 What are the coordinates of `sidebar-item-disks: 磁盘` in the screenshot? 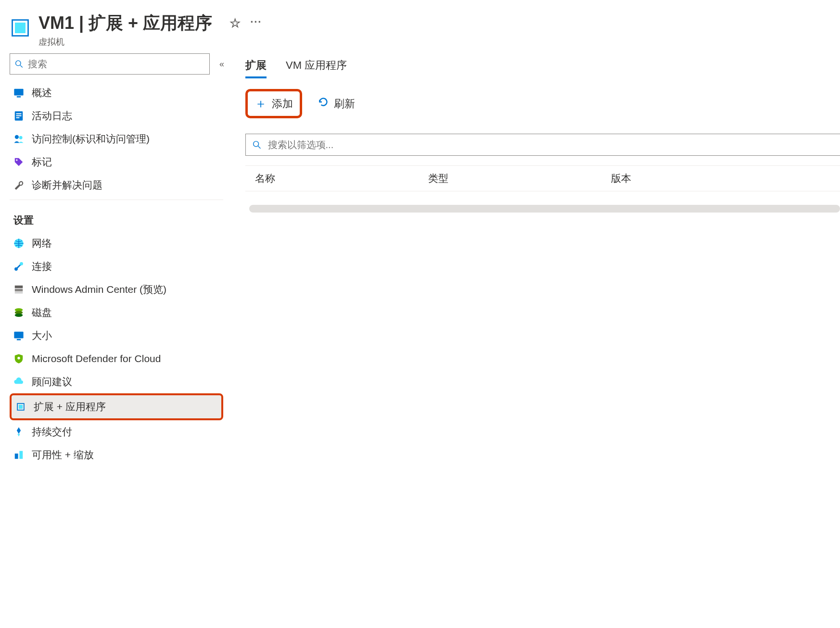 It's located at (116, 313).